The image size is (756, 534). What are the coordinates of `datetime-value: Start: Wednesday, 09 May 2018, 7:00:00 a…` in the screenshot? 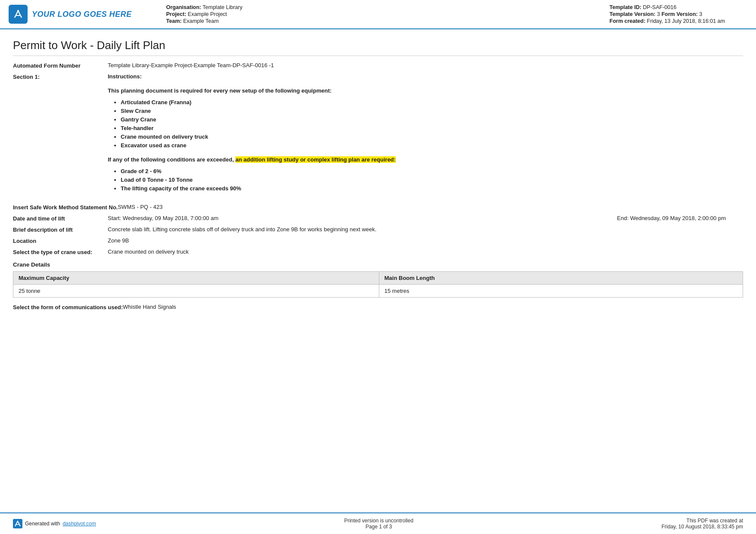 It's located at (425, 218).